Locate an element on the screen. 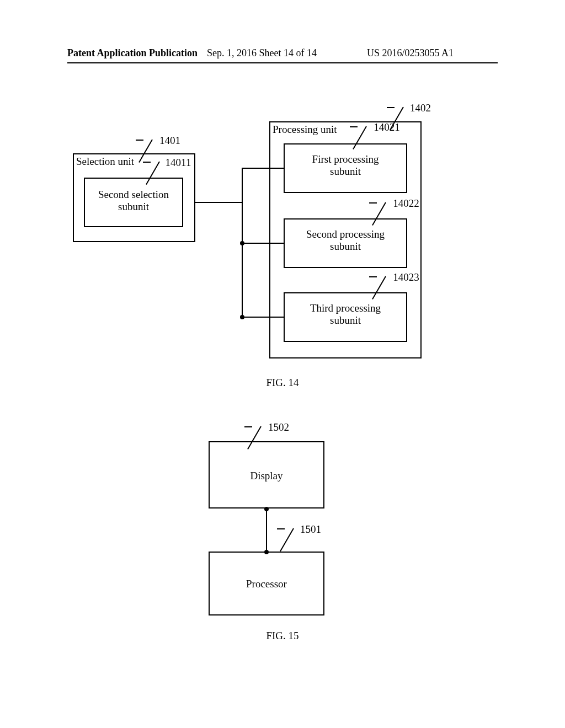 The image size is (565, 728). ref-1502: 1502 is located at coordinates (279, 427).